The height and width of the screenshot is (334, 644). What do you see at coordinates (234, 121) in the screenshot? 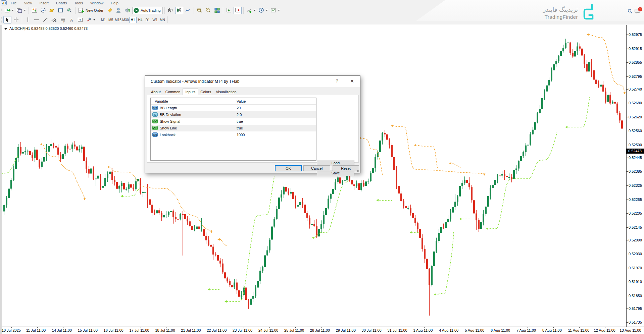
I see `input-row-show-signal: Show Signaltrue` at bounding box center [234, 121].